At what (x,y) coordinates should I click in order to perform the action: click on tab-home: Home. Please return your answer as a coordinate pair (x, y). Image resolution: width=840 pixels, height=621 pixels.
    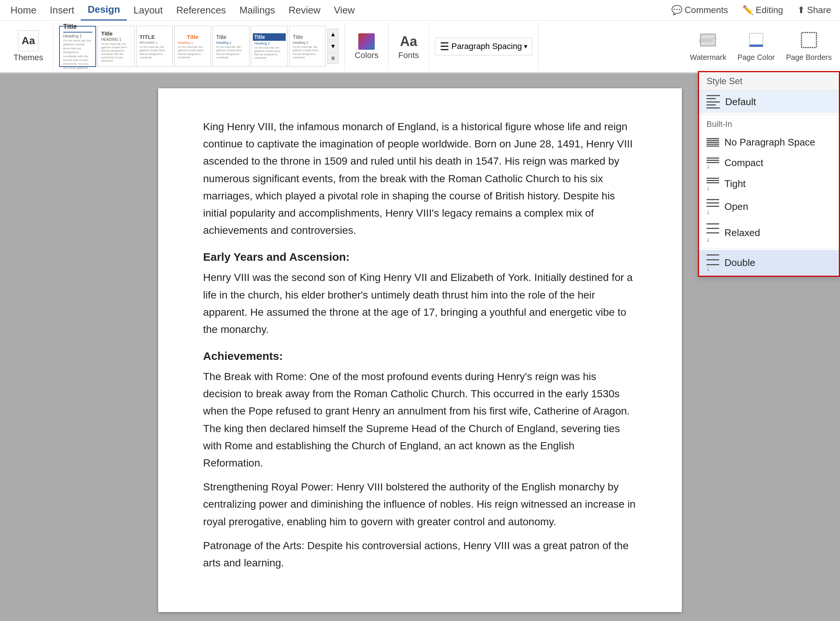
    Looking at the image, I should click on (23, 11).